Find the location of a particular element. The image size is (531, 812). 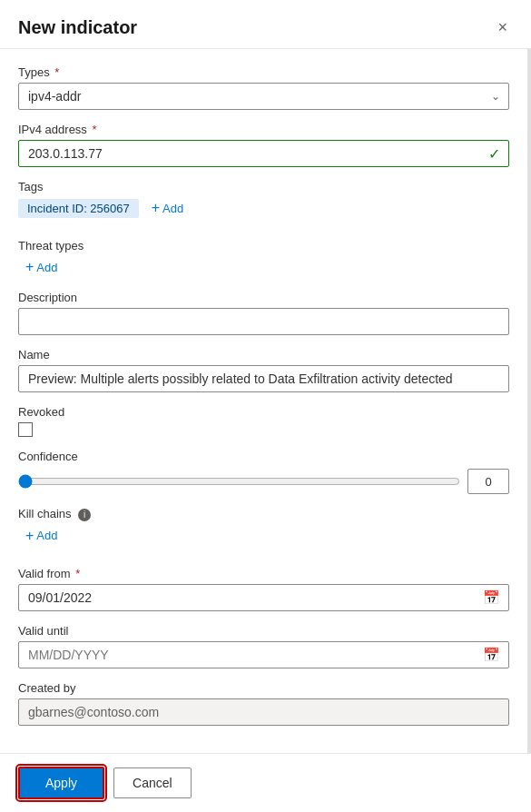

valid-until-date-wrapper: 📅 is located at coordinates (263, 655).